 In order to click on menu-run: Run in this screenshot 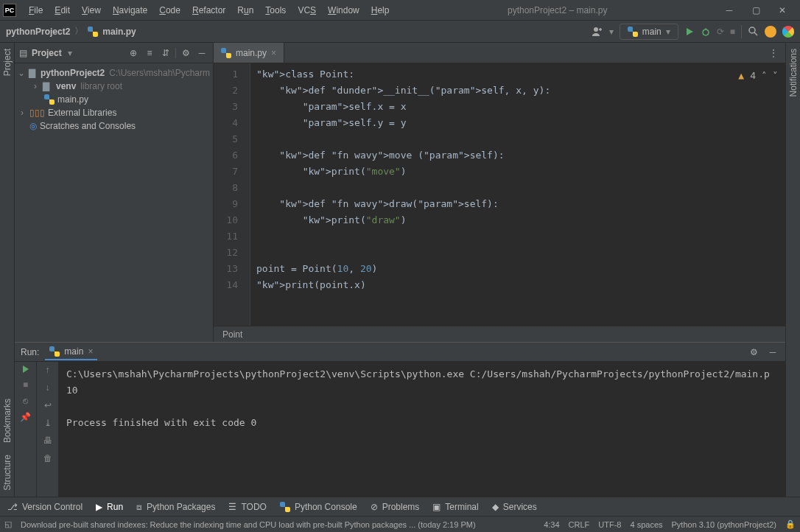, I will do `click(245, 10)`.